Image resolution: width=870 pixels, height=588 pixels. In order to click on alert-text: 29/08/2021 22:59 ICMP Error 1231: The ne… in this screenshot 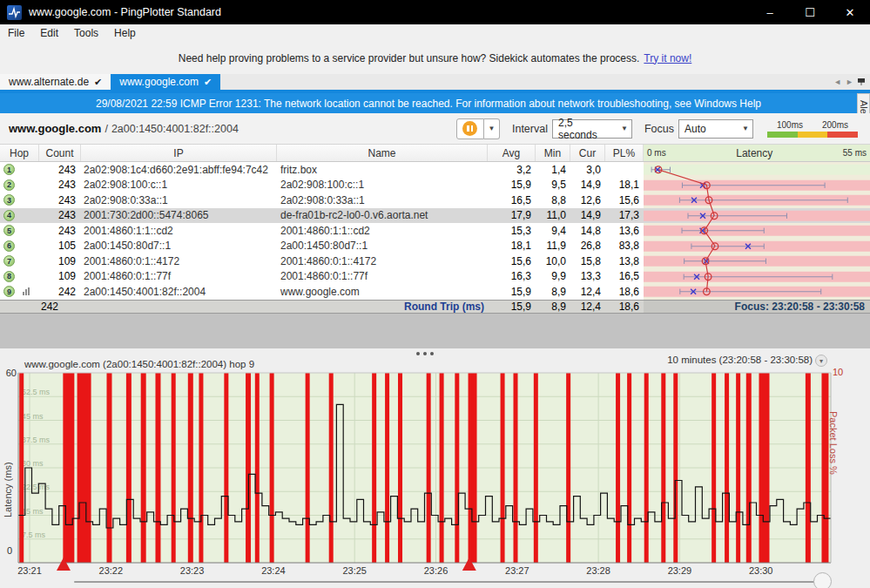, I will do `click(428, 104)`.